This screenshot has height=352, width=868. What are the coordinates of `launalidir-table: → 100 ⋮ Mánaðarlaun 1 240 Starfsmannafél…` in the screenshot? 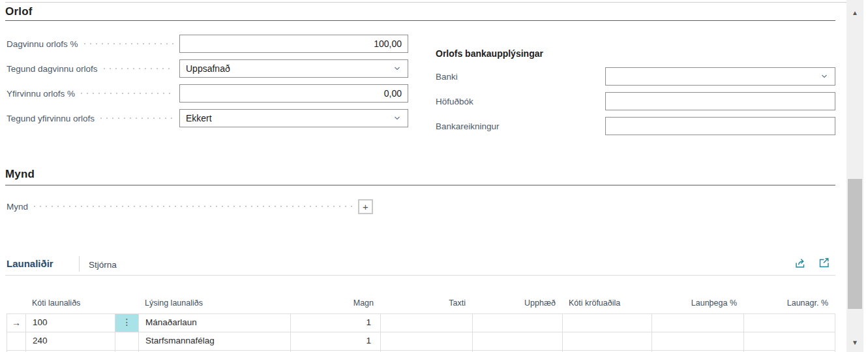 It's located at (421, 333).